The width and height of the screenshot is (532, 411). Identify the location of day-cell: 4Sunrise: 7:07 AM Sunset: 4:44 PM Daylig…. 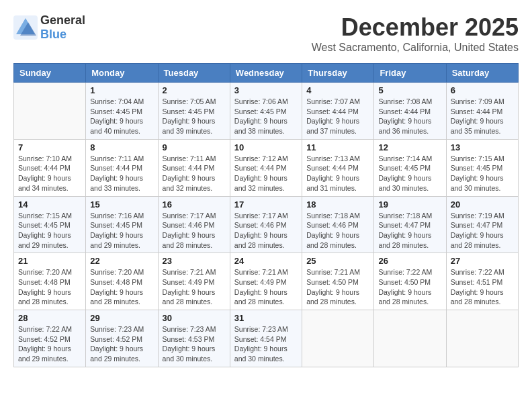
(339, 111).